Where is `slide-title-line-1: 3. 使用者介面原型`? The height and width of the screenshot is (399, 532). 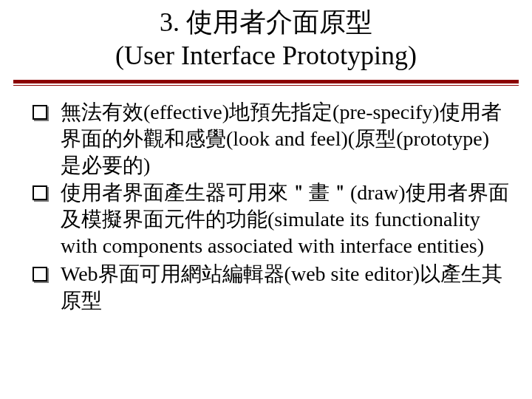 slide-title-line-1: 3. 使用者介面原型 is located at coordinates (266, 22).